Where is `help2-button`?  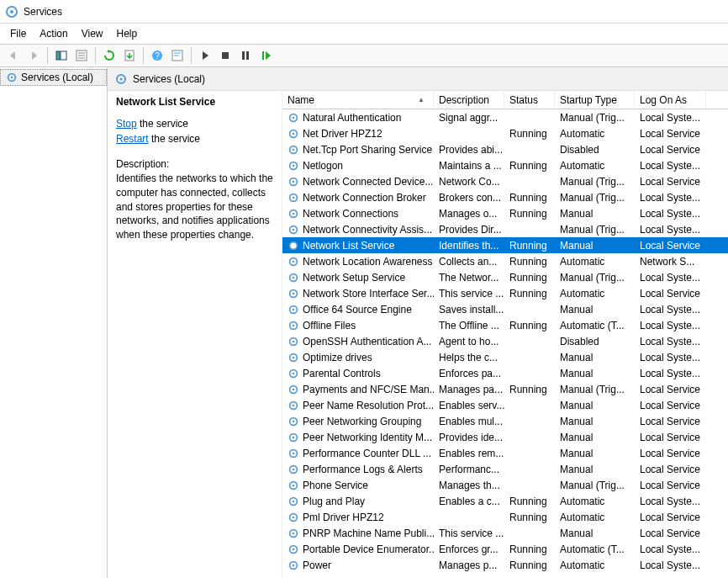
help2-button is located at coordinates (177, 56).